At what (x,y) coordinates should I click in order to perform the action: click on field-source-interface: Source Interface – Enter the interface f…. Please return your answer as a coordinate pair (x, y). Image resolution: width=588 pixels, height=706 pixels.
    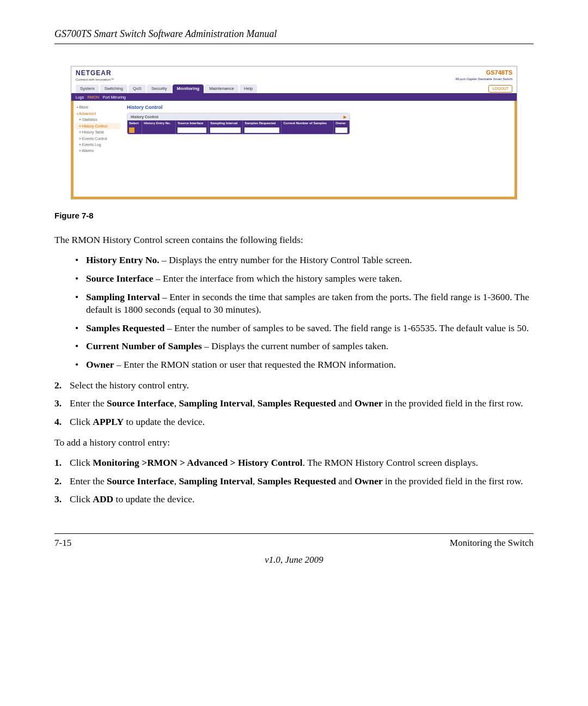
    Looking at the image, I should click on (294, 279).